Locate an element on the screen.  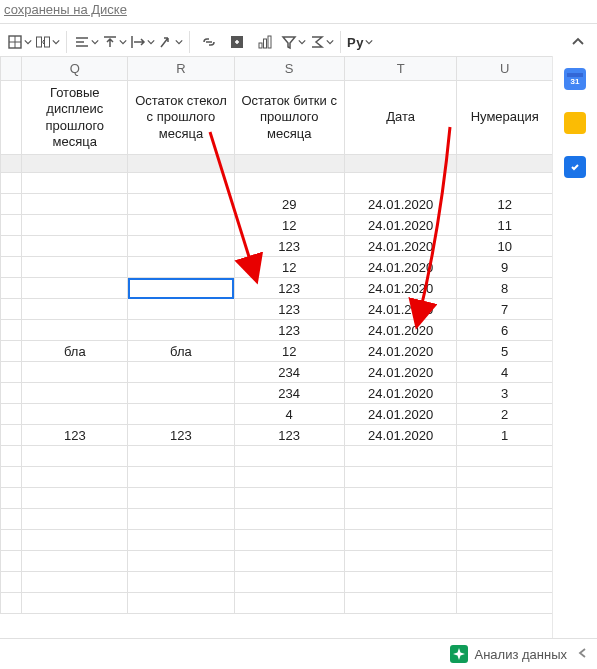
valign-button is located at coordinates (114, 42).